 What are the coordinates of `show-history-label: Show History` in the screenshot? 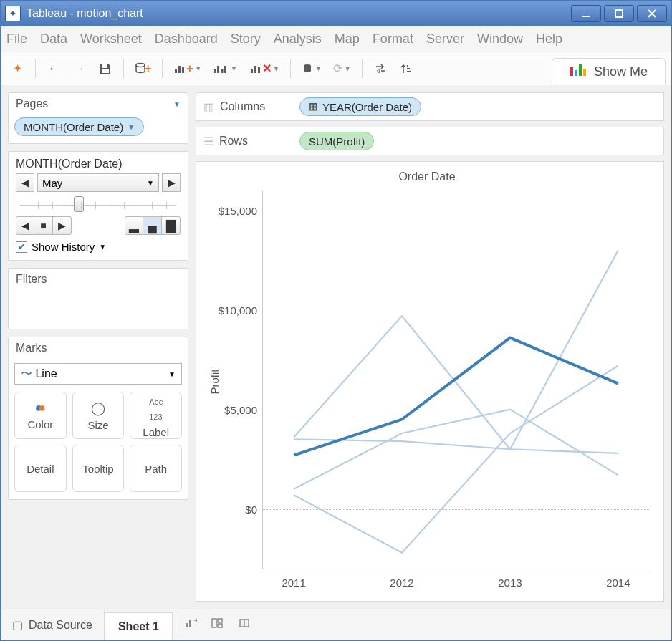 It's located at (63, 246).